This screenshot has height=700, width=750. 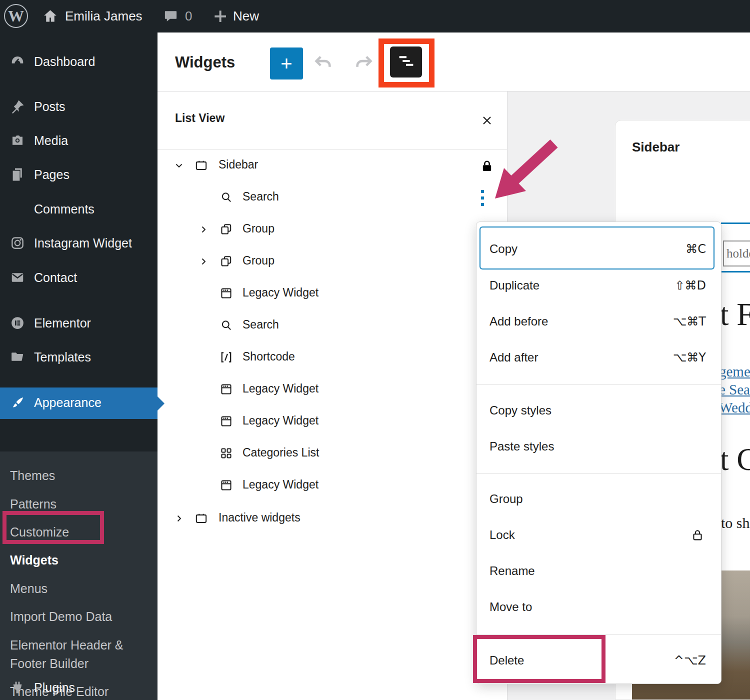 What do you see at coordinates (79, 403) in the screenshot?
I see `sidebar-item-appearance: Appearance` at bounding box center [79, 403].